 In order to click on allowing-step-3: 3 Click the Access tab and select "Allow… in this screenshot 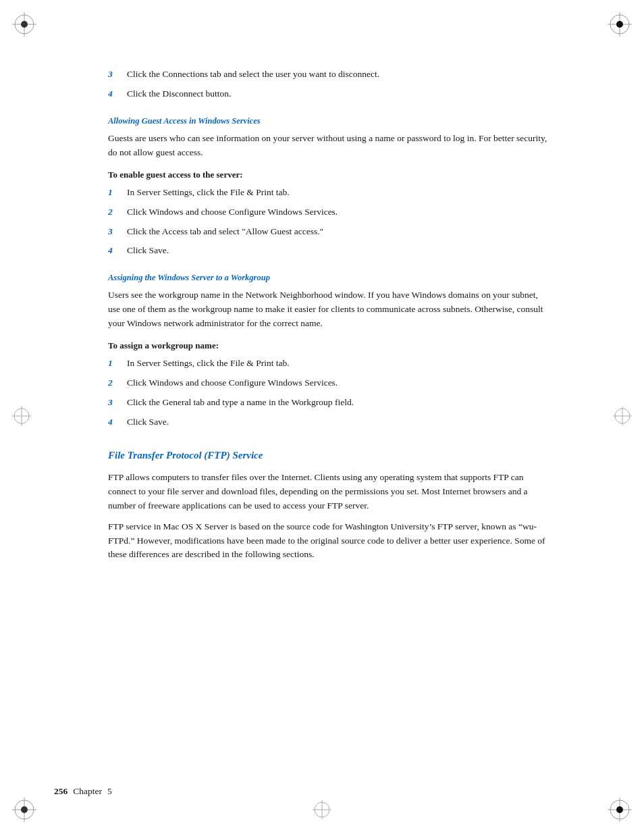, I will do `click(329, 232)`.